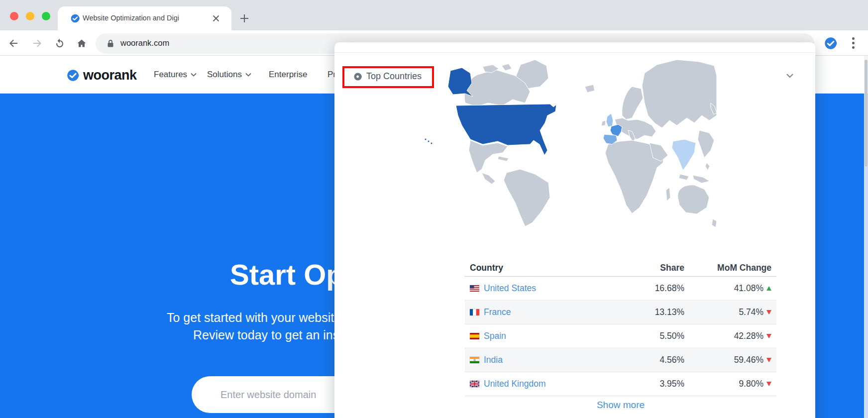  I want to click on map-south-america, so click(527, 198).